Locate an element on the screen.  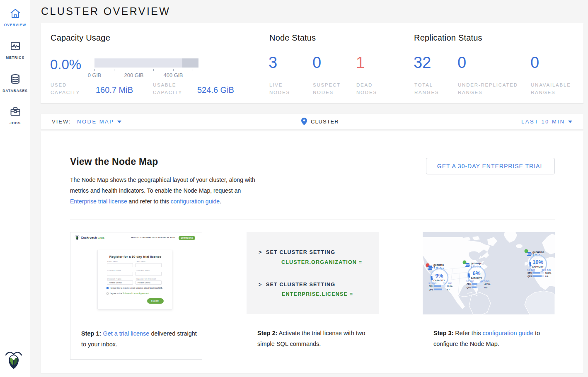
svg-text: 53.3% is located at coordinates (549, 273).